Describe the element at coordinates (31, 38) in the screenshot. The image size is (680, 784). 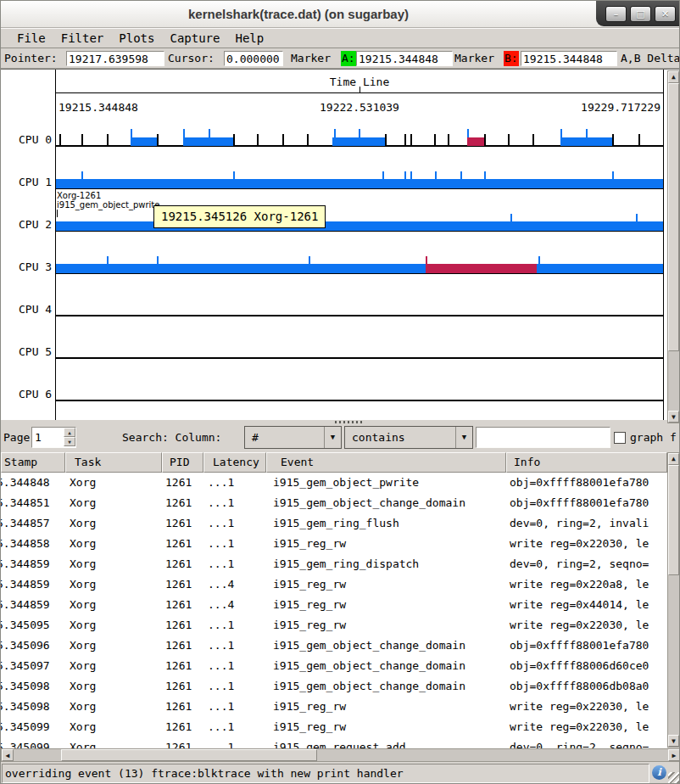
I see `menu-file: File` at that location.